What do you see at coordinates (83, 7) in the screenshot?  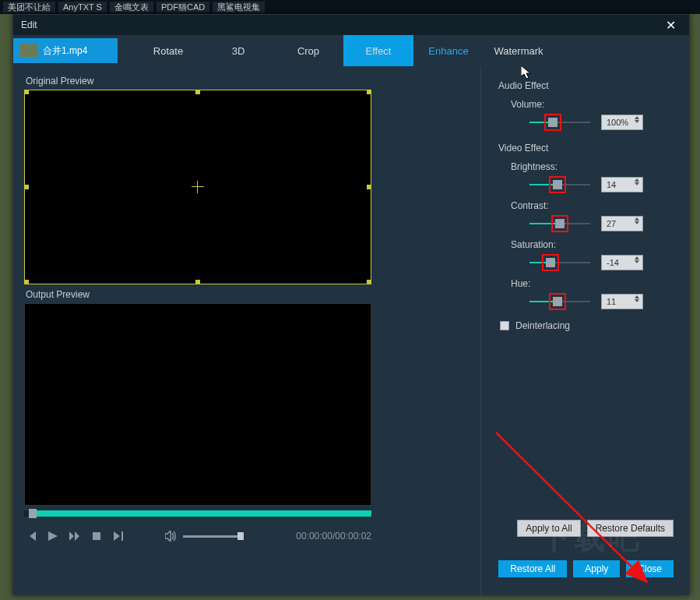 I see `bg-tab: AnyTXT S` at bounding box center [83, 7].